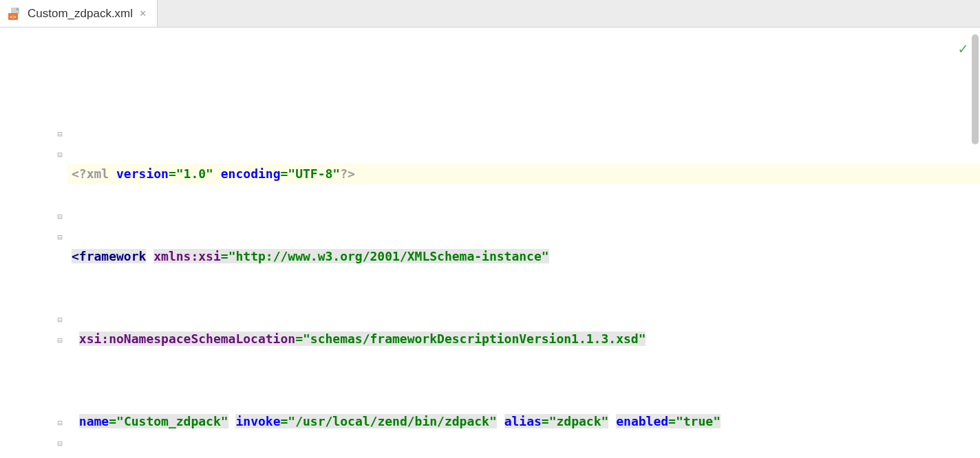 The height and width of the screenshot is (458, 980). I want to click on tab-bar: <> Custom_zdpack.xml ×, so click(490, 14).